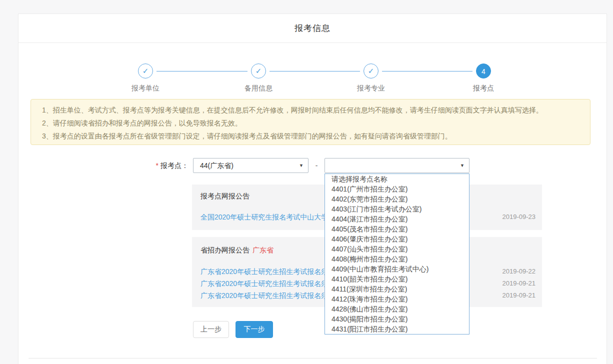 Image resolution: width=613 pixels, height=364 pixels. Describe the element at coordinates (397, 219) in the screenshot. I see `dropdown-option: 4404(湛江市招生办公室)` at that location.